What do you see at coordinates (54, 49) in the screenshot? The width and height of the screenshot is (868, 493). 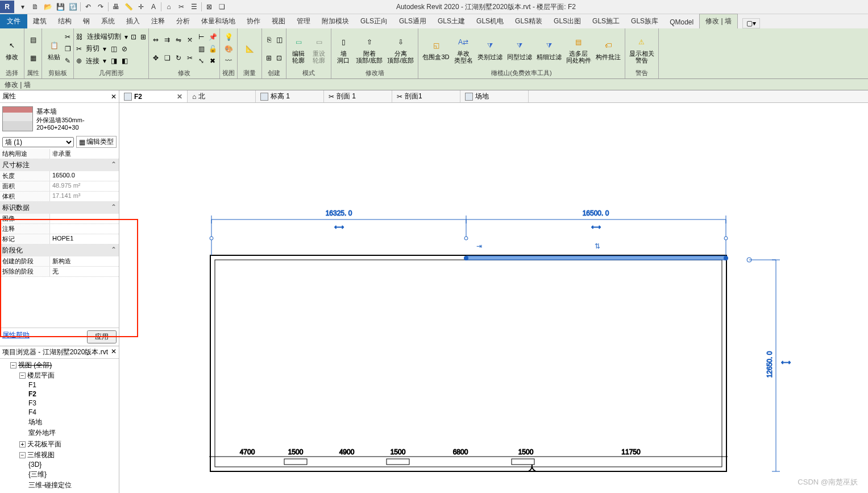 I see `paste-button: 📋粘贴` at bounding box center [54, 49].